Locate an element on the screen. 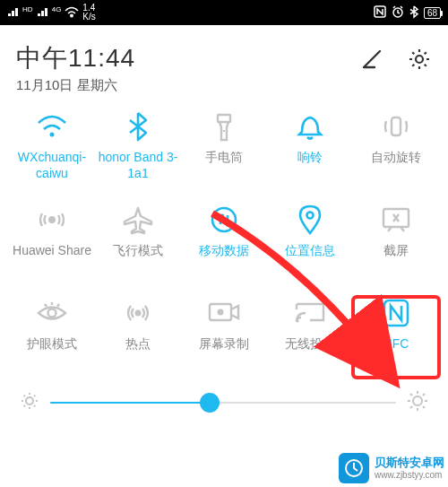 Image resolution: width=448 pixels, height=487 pixels. settings-icon is located at coordinates (419, 61).